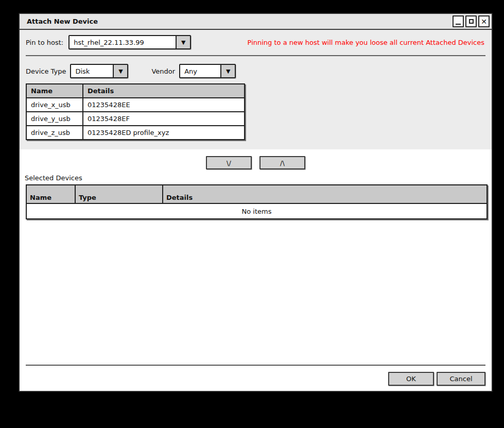  I want to click on table-row: drive_y_usb 01235428EF, so click(135, 118).